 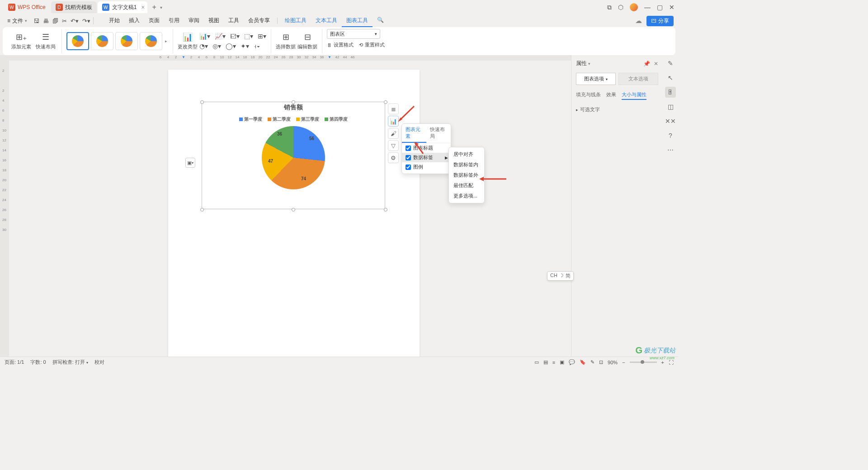 I want to click on chart-area-select: 图表区 ▾, so click(x=354, y=34).